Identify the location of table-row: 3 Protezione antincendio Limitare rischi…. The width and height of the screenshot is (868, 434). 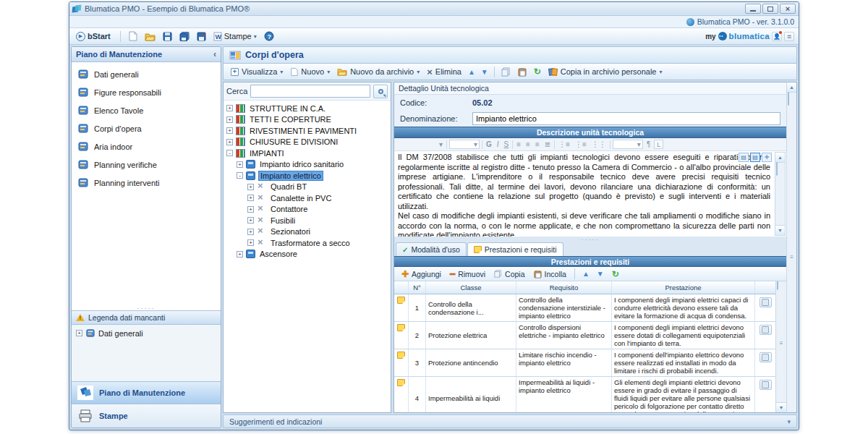
(584, 363).